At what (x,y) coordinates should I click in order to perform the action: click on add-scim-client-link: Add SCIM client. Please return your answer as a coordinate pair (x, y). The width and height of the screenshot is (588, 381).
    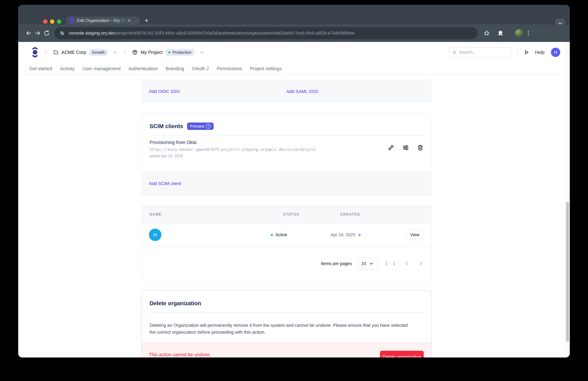
    Looking at the image, I should click on (165, 183).